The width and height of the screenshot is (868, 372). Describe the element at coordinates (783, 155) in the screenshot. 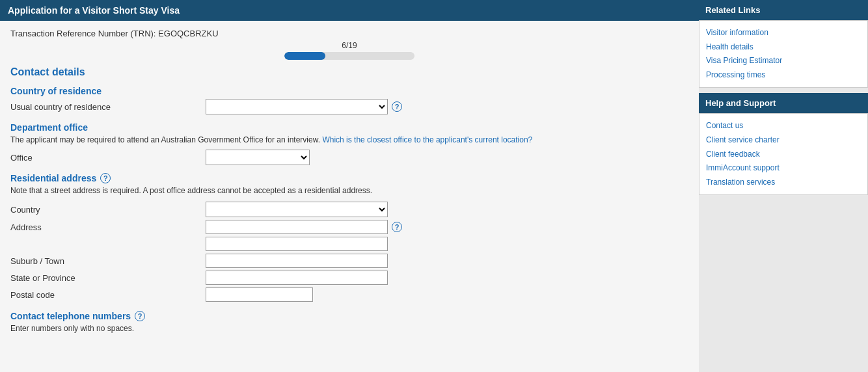

I see `sidebar-link-client-feedback: Client feedback` at that location.